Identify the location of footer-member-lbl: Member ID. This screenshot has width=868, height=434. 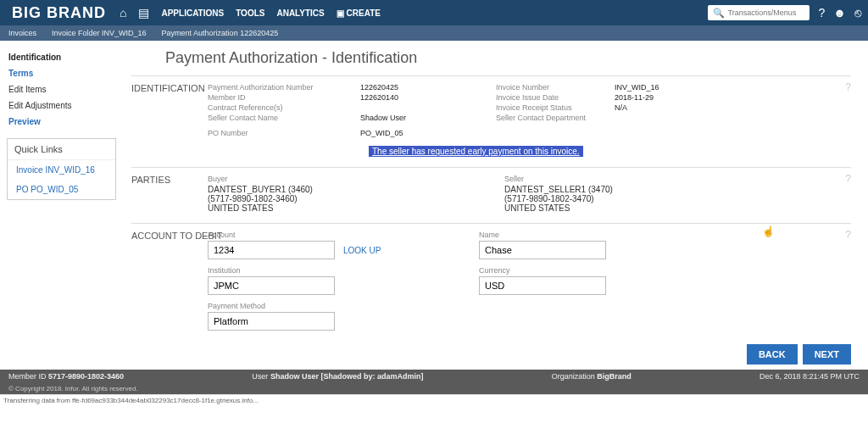
(27, 376).